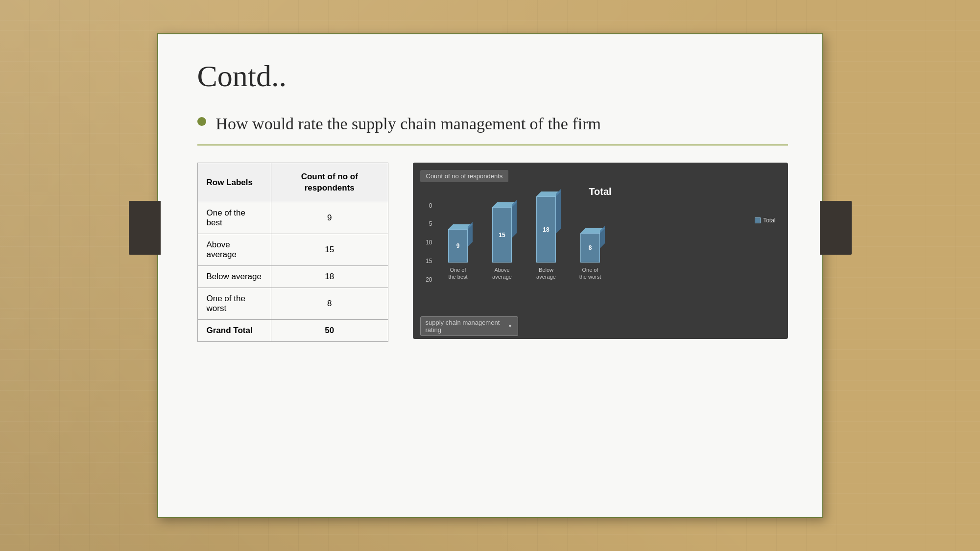 The height and width of the screenshot is (551, 980). What do you see at coordinates (590, 248) in the screenshot?
I see `bar-3d: 8` at bounding box center [590, 248].